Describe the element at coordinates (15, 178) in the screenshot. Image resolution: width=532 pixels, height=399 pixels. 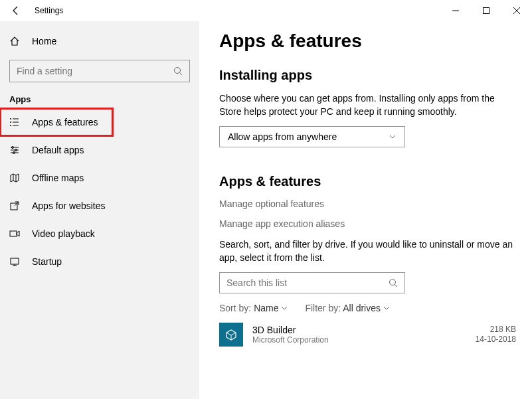
I see `map-icon` at that location.